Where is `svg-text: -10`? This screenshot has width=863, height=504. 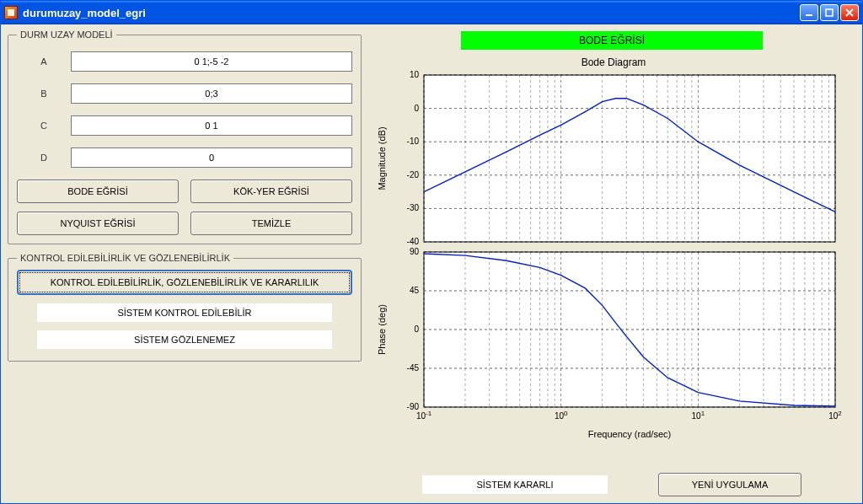 svg-text: -10 is located at coordinates (413, 142).